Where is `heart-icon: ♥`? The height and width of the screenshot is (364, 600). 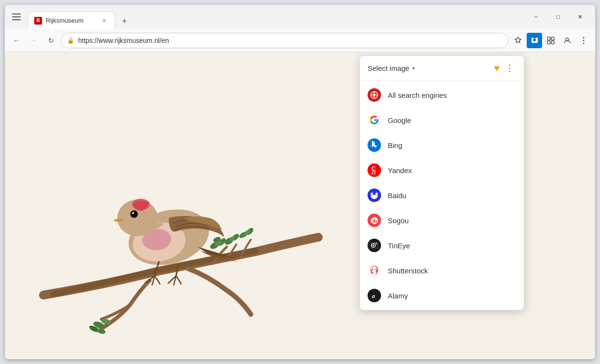
heart-icon: ♥ is located at coordinates (497, 68).